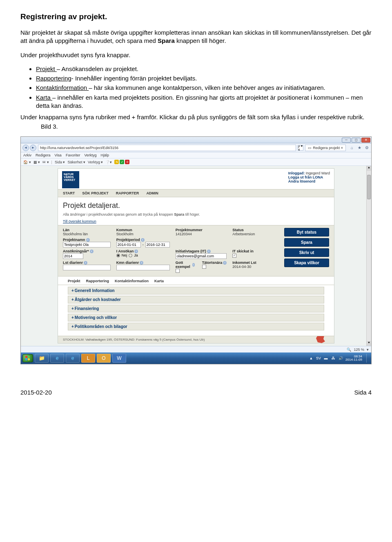 Image resolution: width=392 pixels, height=542 pixels. Describe the element at coordinates (318, 358) in the screenshot. I see `tray-lang: SV` at that location.